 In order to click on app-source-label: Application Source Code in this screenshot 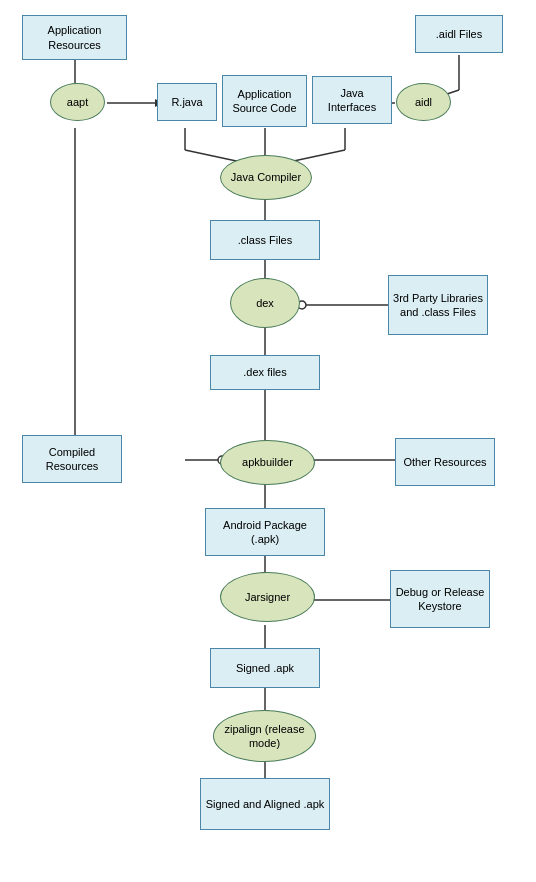, I will do `click(264, 102)`.